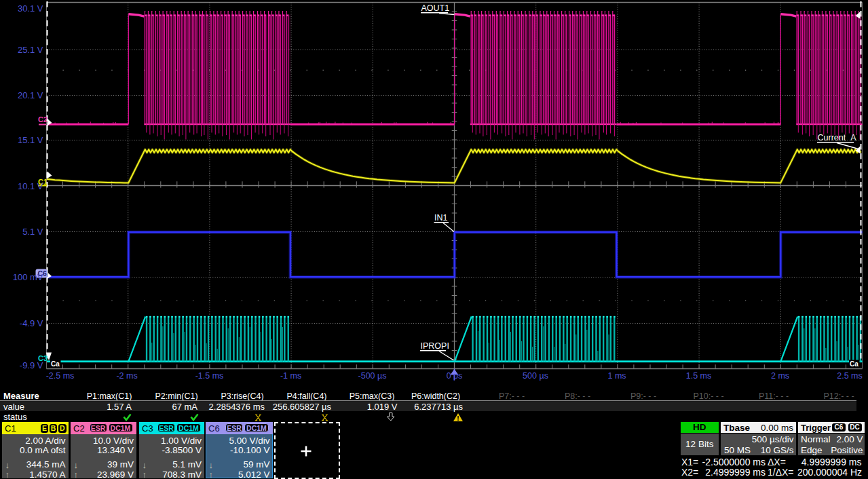 This screenshot has width=868, height=479. I want to click on svg-text: 1.5 ms, so click(699, 376).